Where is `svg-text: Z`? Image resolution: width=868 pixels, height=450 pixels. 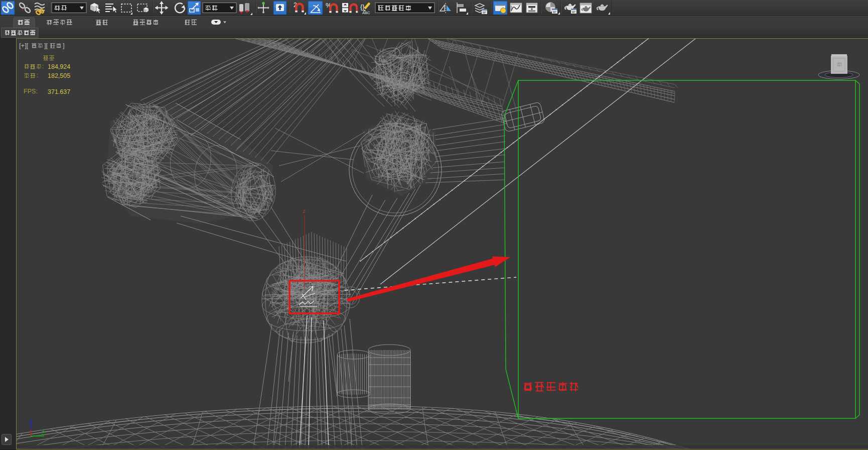 svg-text: Z is located at coordinates (304, 211).